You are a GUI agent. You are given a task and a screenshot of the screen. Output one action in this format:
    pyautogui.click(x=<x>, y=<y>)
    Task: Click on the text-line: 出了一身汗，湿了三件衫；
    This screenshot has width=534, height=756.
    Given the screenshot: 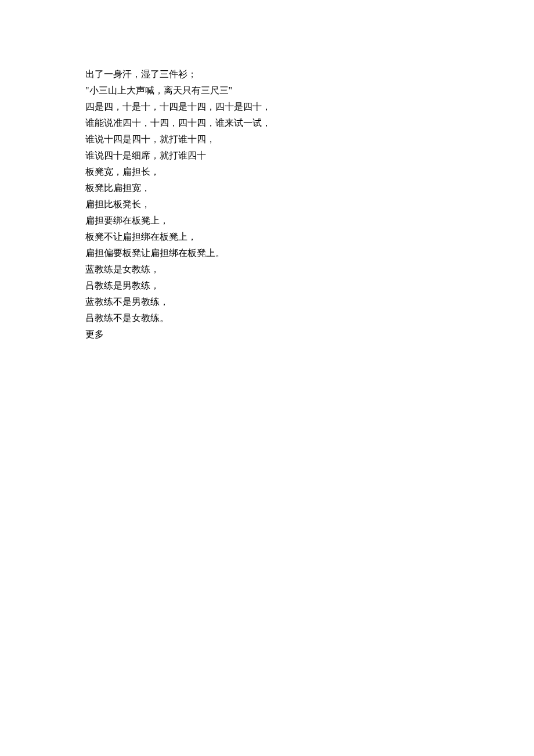 What is the action you would take?
    pyautogui.click(x=310, y=74)
    